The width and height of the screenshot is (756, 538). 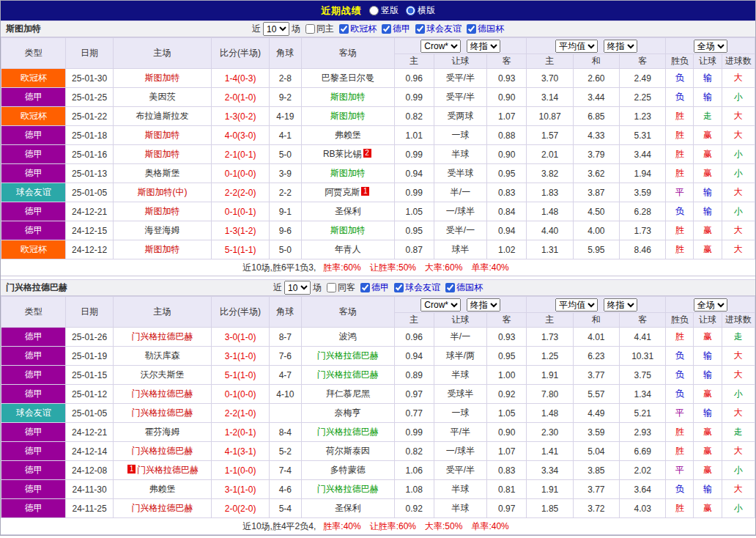 I want to click on page-title: 近期战绩, so click(x=341, y=11).